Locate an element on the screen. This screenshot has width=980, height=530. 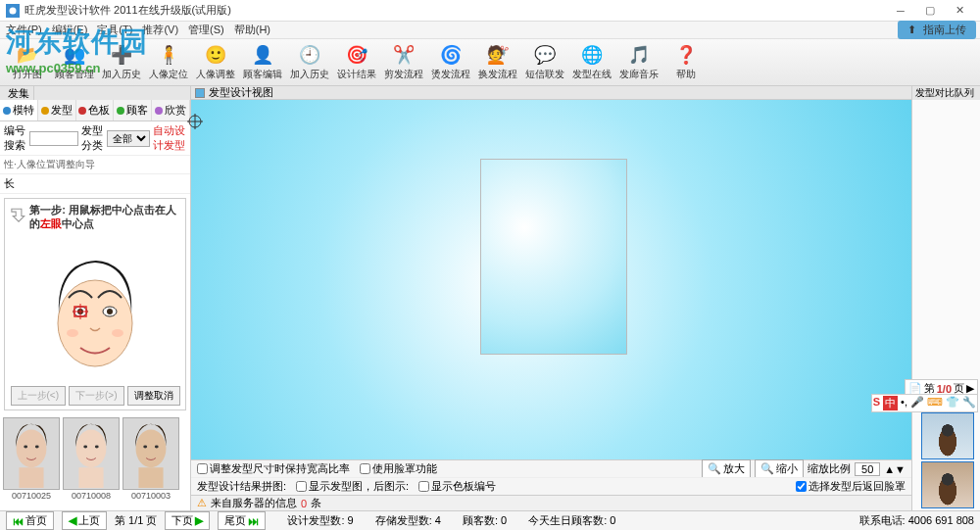
save-return-checkbox: 选择发型后返回脸罩 is located at coordinates (851, 486).